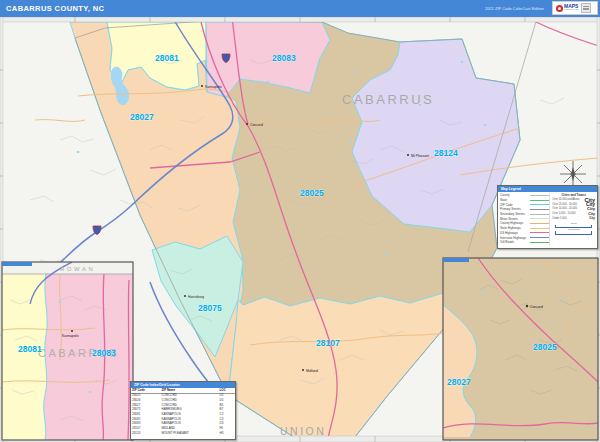 This screenshot has width=600, height=442. I want to click on legend-item: Toll Roads, so click(524, 242).